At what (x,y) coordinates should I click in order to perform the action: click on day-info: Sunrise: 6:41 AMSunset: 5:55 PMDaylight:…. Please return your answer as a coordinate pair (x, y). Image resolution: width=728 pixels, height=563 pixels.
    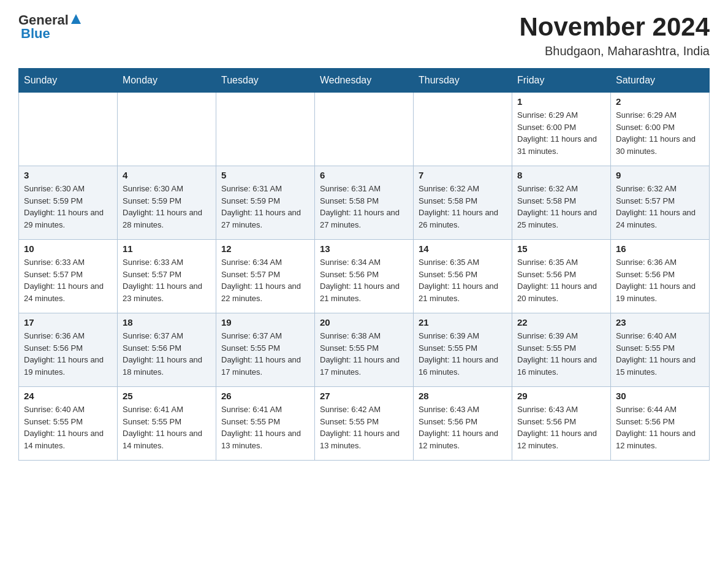
    Looking at the image, I should click on (265, 427).